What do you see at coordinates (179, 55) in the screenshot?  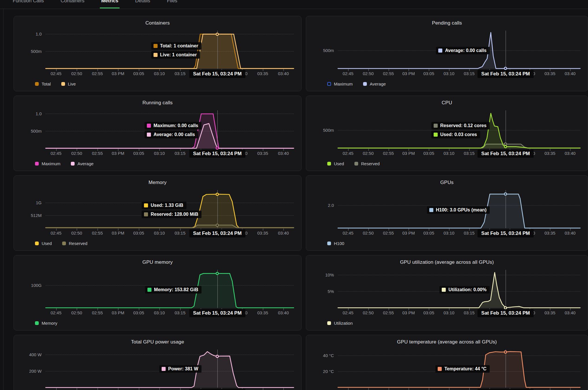 I see `tooltip-text: Live: 1 container` at bounding box center [179, 55].